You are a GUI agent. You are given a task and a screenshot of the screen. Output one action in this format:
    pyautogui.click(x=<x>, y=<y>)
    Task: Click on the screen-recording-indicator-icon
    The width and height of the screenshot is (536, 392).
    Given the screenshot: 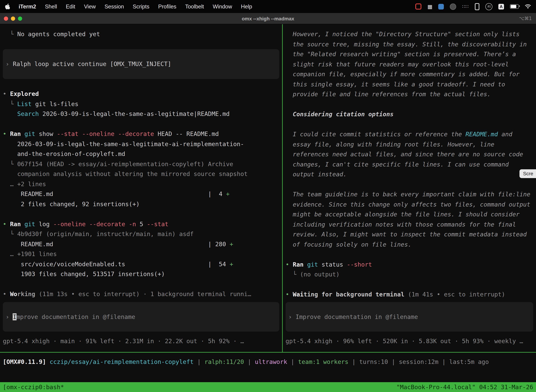 What is the action you would take?
    pyautogui.click(x=419, y=7)
    